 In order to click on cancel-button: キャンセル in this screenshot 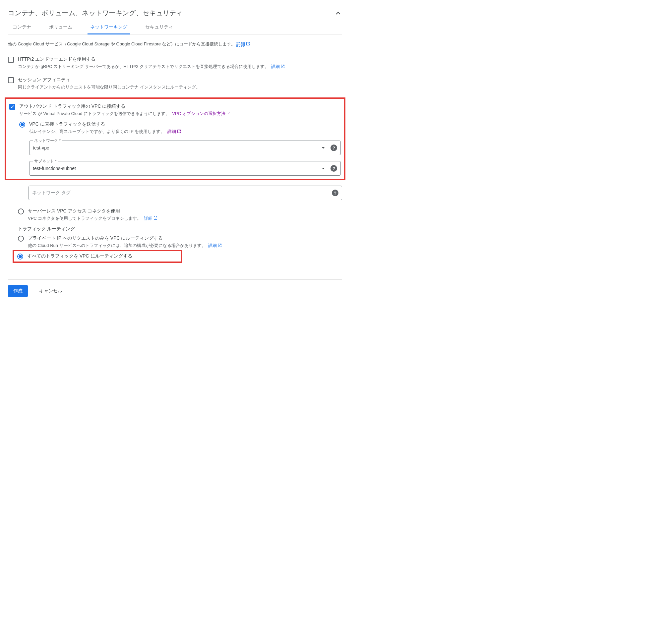, I will do `click(51, 291)`.